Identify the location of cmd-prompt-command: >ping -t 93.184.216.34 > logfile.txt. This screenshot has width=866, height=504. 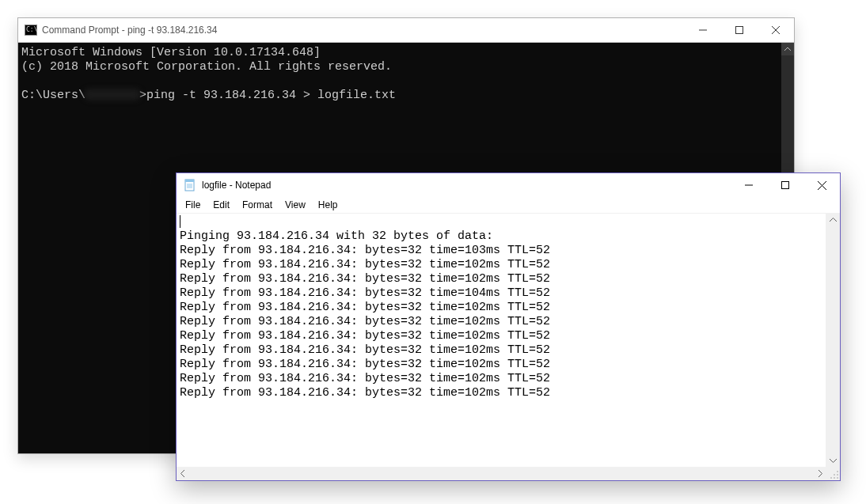
(268, 95).